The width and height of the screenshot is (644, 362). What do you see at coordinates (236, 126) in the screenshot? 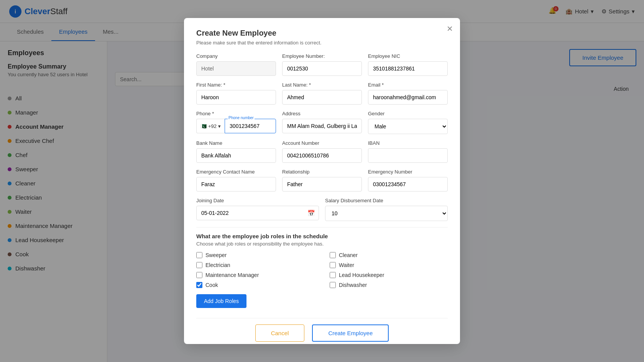
I see `phone-input-group: 🇵🇰 +92 ▾ Phone number` at bounding box center [236, 126].